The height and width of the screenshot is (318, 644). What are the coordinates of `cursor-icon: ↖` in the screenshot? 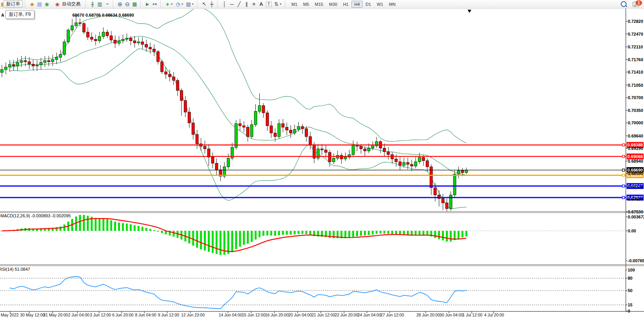 It's located at (204, 4).